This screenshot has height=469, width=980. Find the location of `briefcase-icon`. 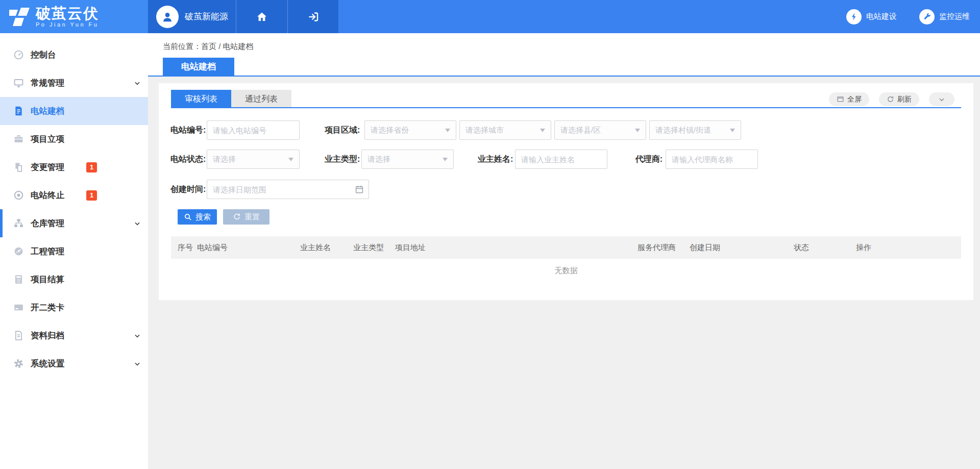

briefcase-icon is located at coordinates (18, 139).